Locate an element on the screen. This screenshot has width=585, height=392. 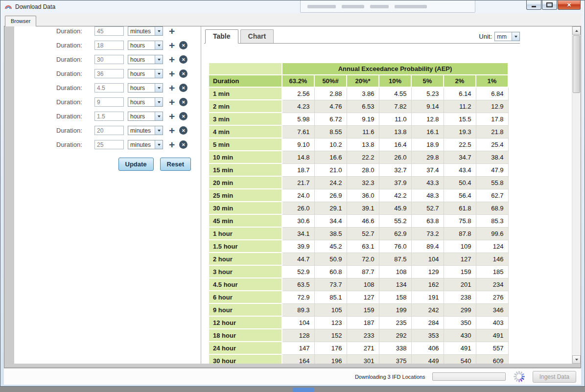
value-cell: 375 is located at coordinates (395, 359).